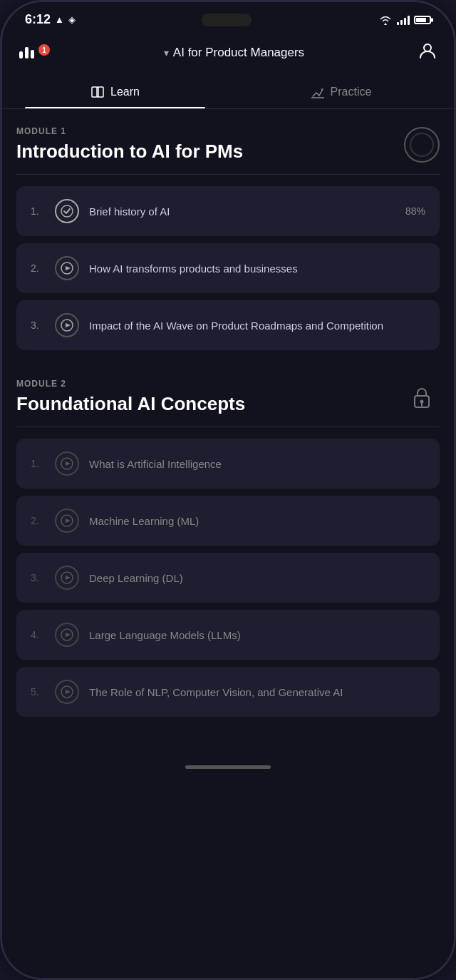  I want to click on module-2-header: MODULE 2 Foundational AI Concepts, so click(228, 397).